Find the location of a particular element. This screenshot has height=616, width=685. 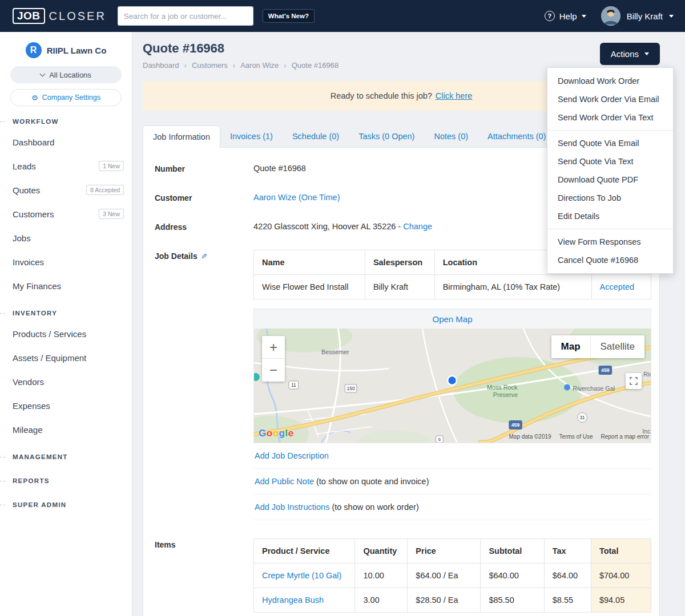

breadcrumb-customers: Customers is located at coordinates (210, 65).